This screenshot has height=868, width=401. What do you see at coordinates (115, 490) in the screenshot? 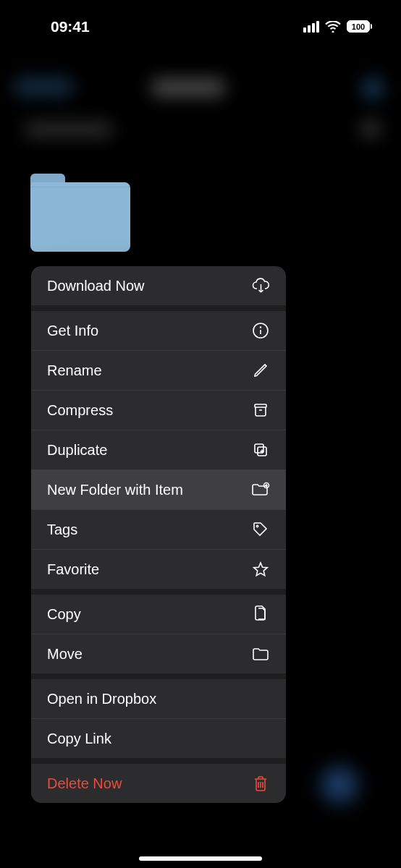
I see `menu-label: New Folder with Item` at bounding box center [115, 490].